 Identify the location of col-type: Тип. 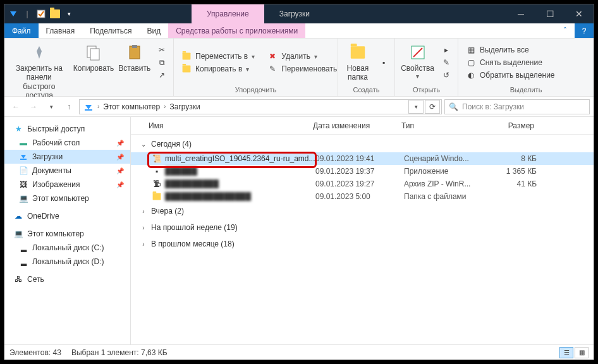
(442, 126).